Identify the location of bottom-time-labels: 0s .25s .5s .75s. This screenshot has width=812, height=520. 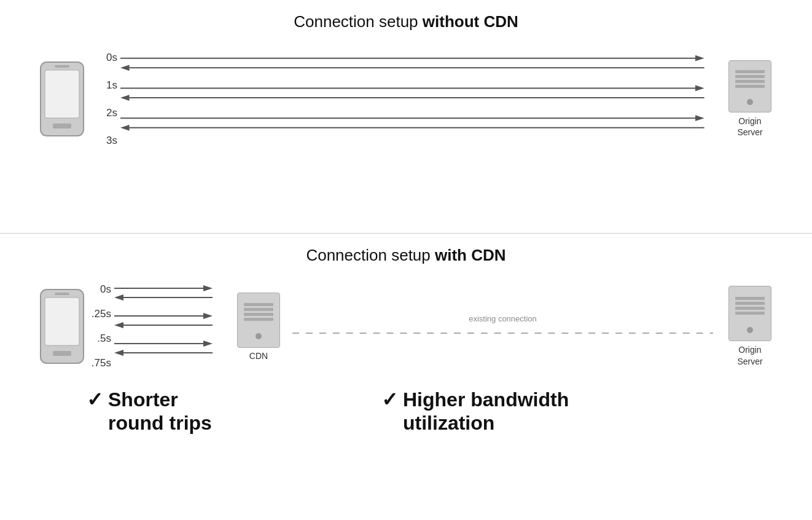
(99, 326).